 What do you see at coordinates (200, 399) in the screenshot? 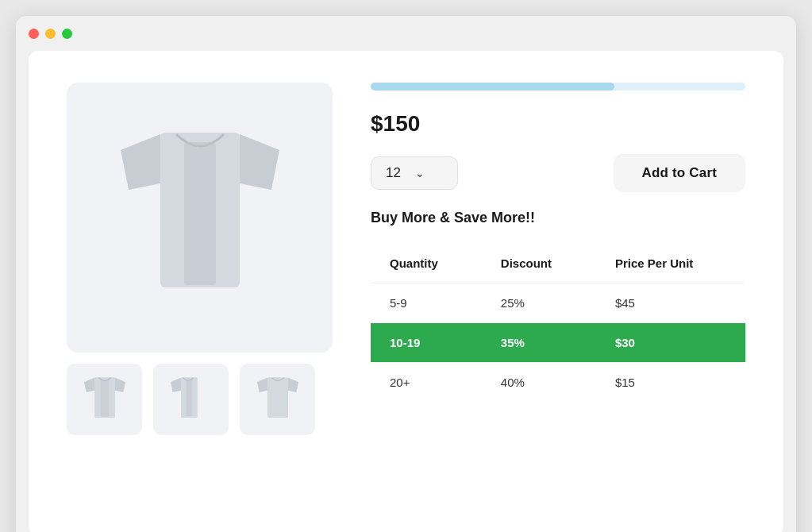
I see `product-thumbnails` at bounding box center [200, 399].